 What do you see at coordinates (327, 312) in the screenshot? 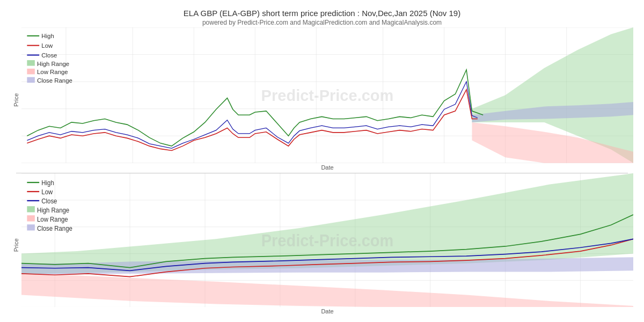
I see `chart2-x-label: Date` at bounding box center [327, 312].